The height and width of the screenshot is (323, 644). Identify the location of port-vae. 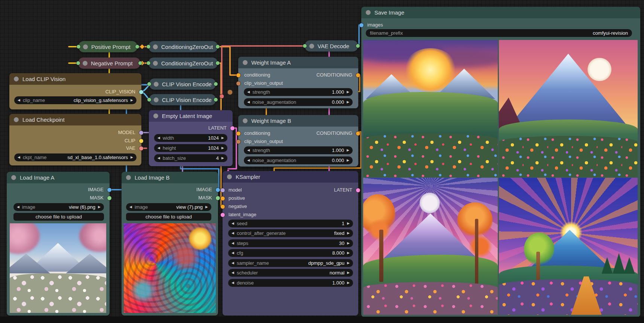
(141, 149).